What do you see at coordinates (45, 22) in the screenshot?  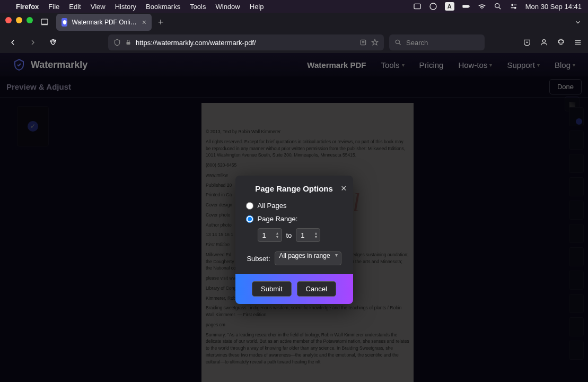 I see `tab-overview-button` at bounding box center [45, 22].